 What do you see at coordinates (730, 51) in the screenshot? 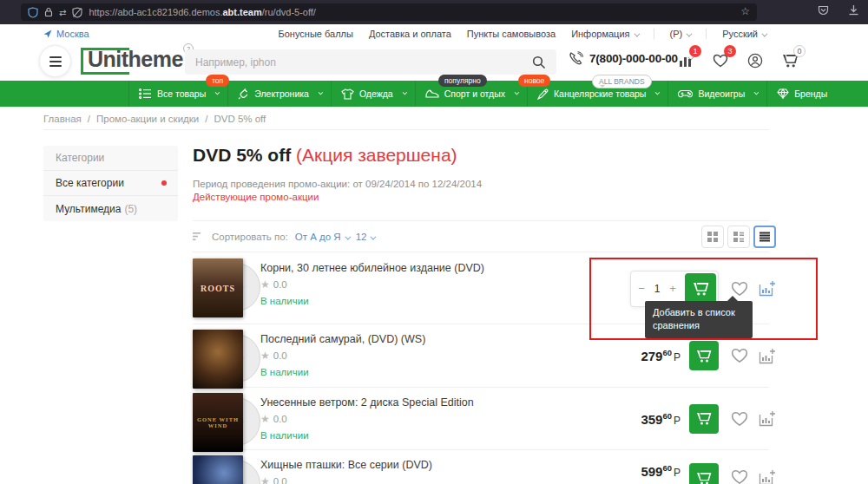
I see `wishlist-count-badge: 3` at bounding box center [730, 51].